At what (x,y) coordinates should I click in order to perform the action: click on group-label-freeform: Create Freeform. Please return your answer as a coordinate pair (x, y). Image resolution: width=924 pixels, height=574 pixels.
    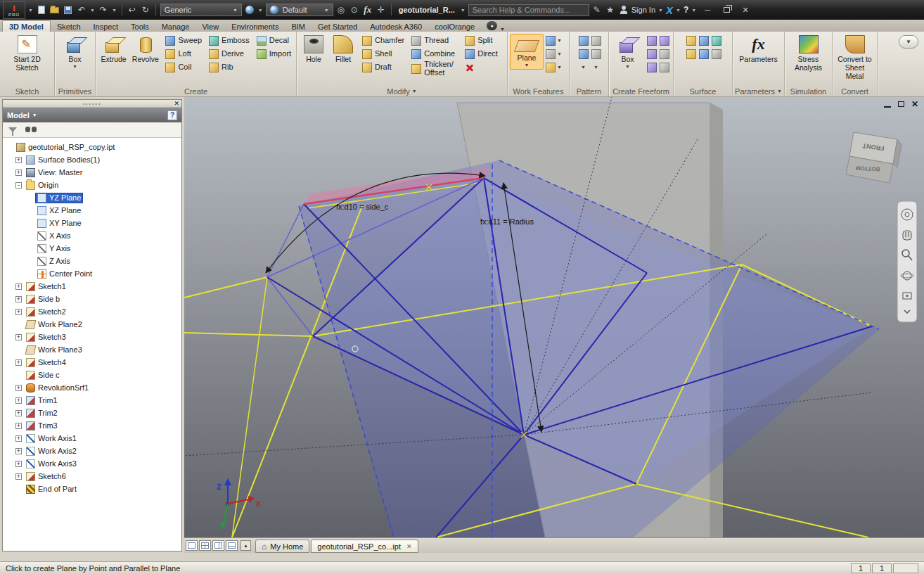
    Looking at the image, I should click on (641, 91).